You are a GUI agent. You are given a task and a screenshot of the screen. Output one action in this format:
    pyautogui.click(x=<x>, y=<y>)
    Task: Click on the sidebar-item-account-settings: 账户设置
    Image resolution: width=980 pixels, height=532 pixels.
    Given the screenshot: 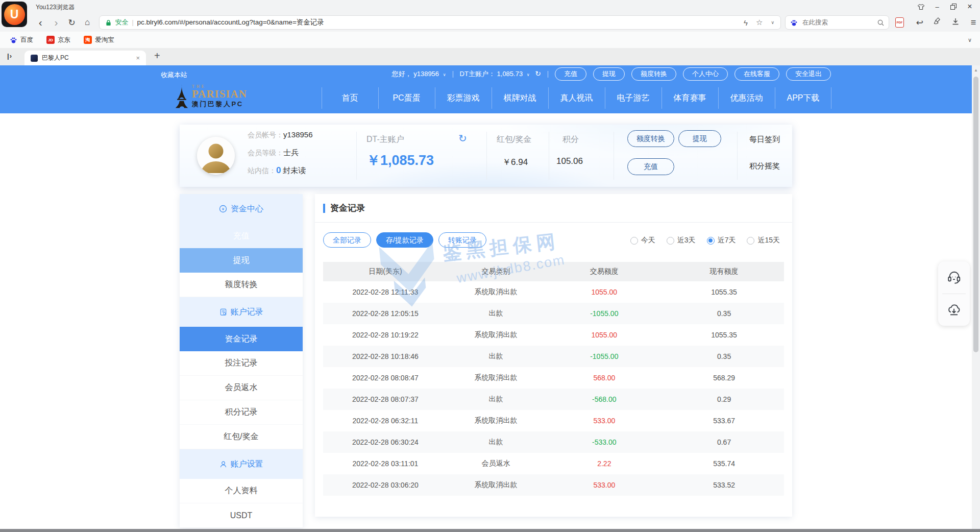 What is the action you would take?
    pyautogui.click(x=241, y=464)
    